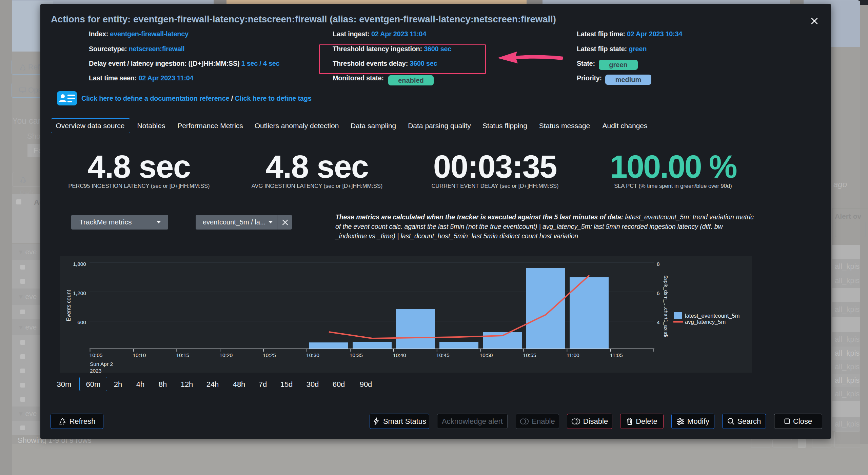 This screenshot has width=868, height=475. What do you see at coordinates (705, 322) in the screenshot?
I see `svg-text: avg_latency_5m` at bounding box center [705, 322].